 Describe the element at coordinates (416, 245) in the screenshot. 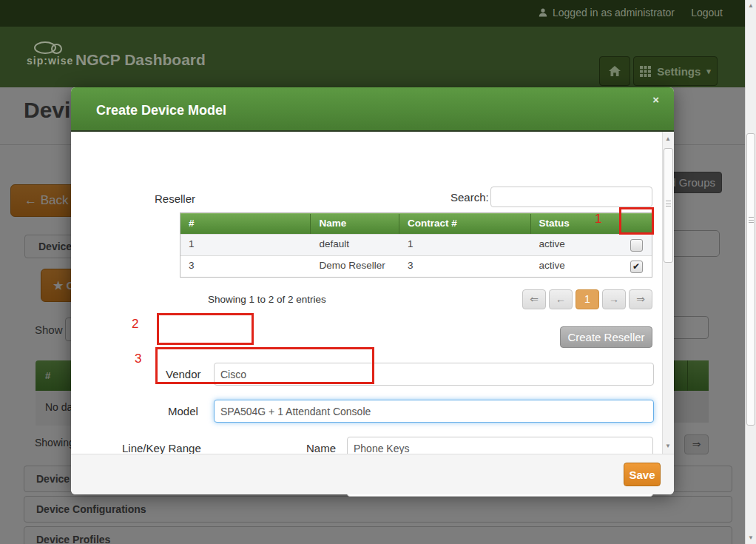

I see `reseller-table: # Name Contract # Status 1 default 1 act…` at that location.